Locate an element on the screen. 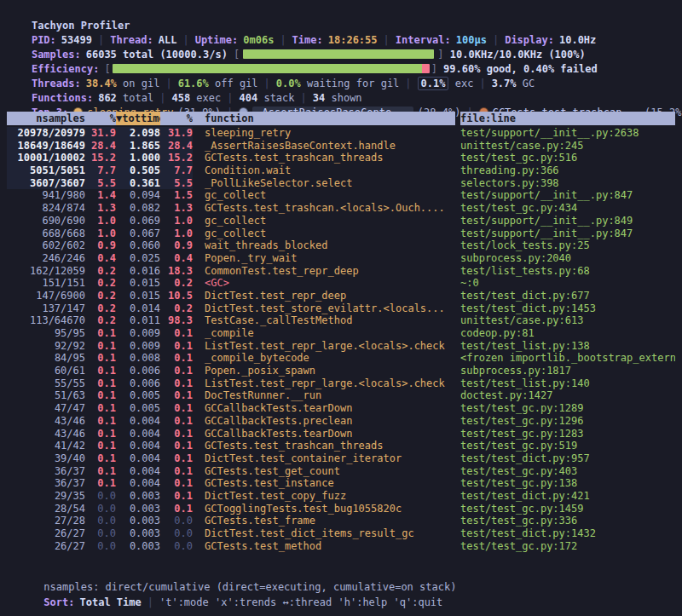  table-row: 137/1470.20.0140.2DictTest.test_store_ev… is located at coordinates (341, 308).